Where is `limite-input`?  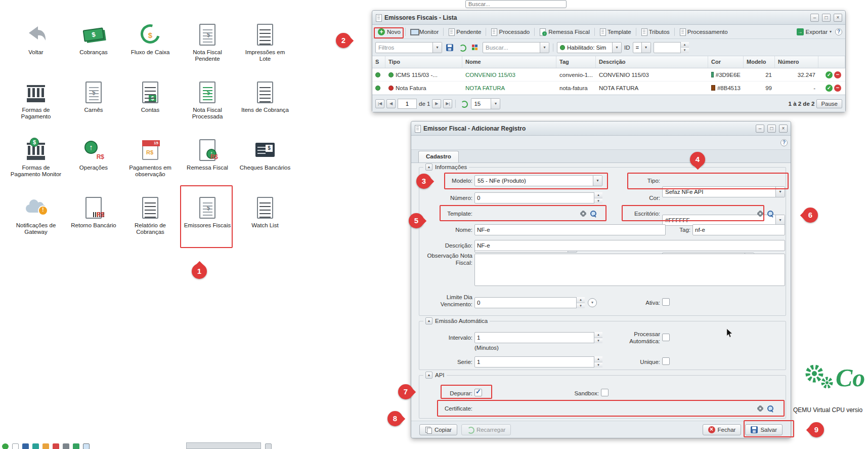 limite-input is located at coordinates (530, 303).